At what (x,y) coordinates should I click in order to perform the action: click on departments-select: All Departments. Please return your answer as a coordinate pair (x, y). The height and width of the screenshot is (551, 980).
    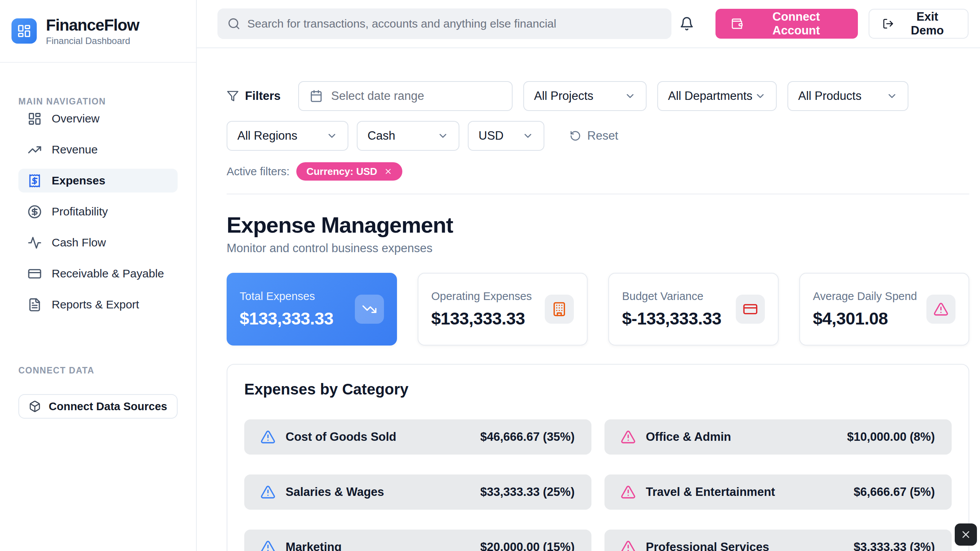
    Looking at the image, I should click on (717, 96).